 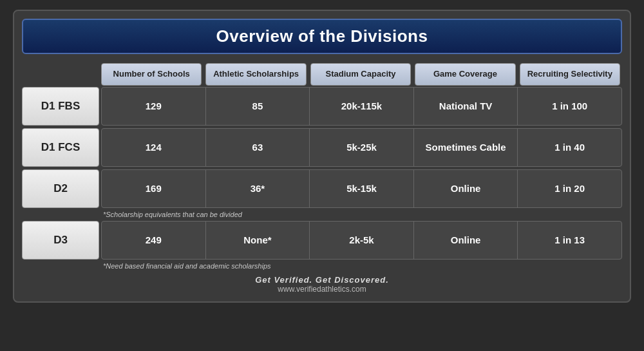 I want to click on cell-3-2: 2k-5k, so click(x=362, y=240).